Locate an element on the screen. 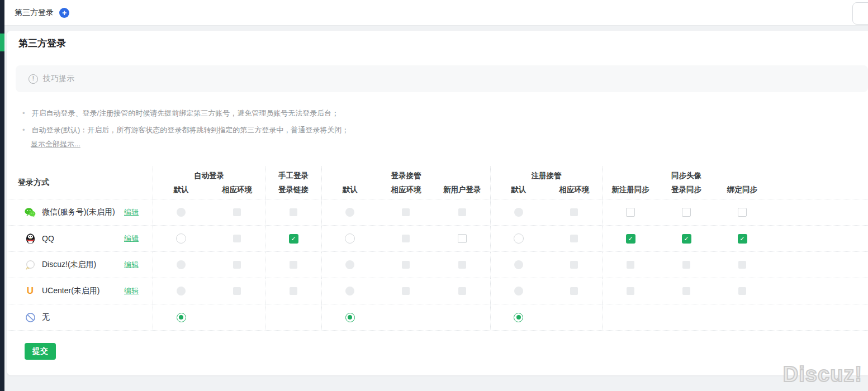 The image size is (868, 391). header-group: 自动登录默认相应环境 is located at coordinates (209, 183).